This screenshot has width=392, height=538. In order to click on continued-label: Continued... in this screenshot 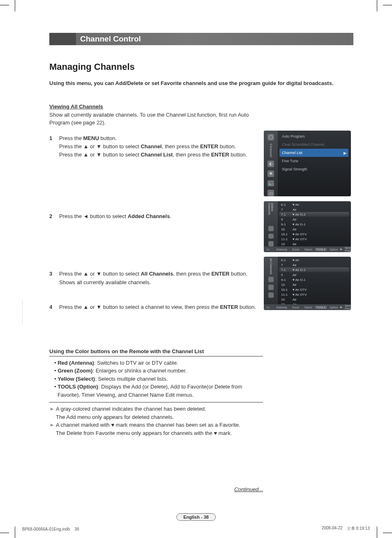, I will do `click(156, 490)`.